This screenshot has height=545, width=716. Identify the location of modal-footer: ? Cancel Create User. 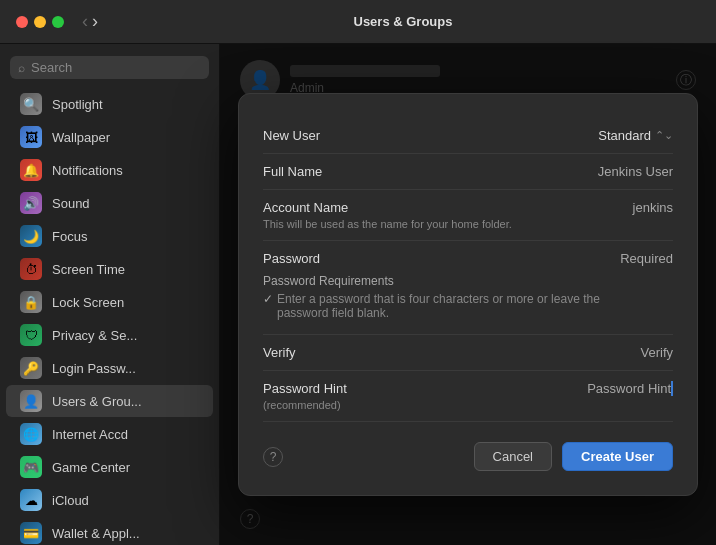
(468, 456).